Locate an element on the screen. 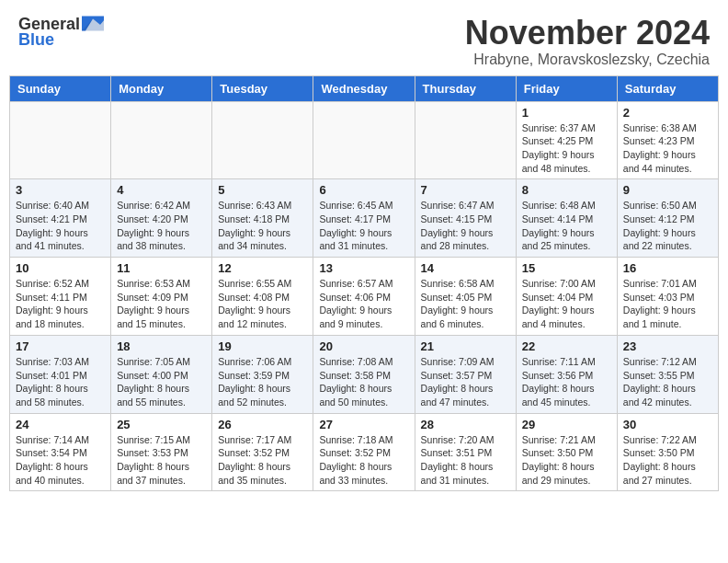 The height and width of the screenshot is (563, 728). logo-icon is located at coordinates (93, 25).